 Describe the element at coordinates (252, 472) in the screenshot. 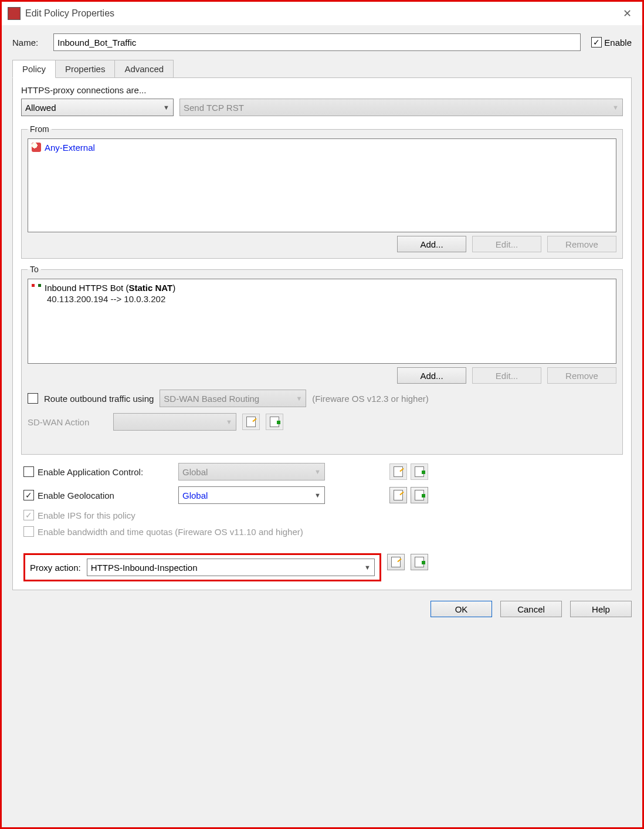

I see `app-control-select: Global ▼` at that location.